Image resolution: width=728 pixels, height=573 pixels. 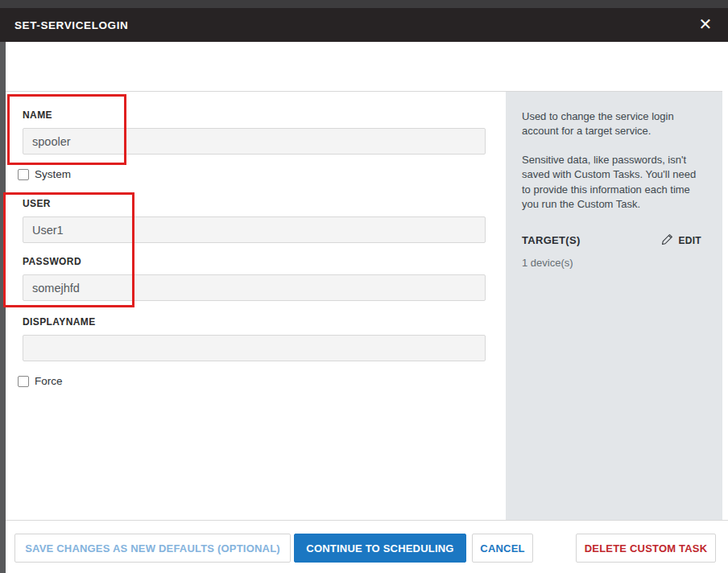 I want to click on system-checkbox-row: System, so click(x=44, y=174).